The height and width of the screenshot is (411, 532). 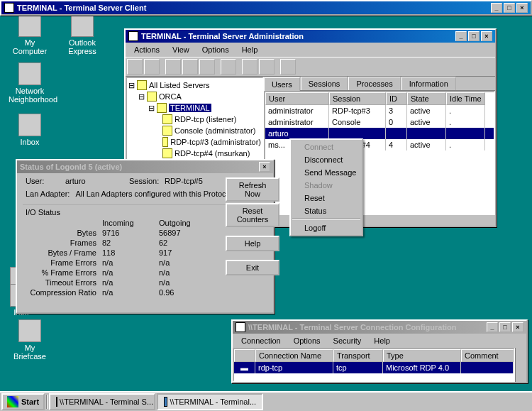 What do you see at coordinates (521, 365) in the screenshot?
I see `conn-scrollbar` at bounding box center [521, 365].